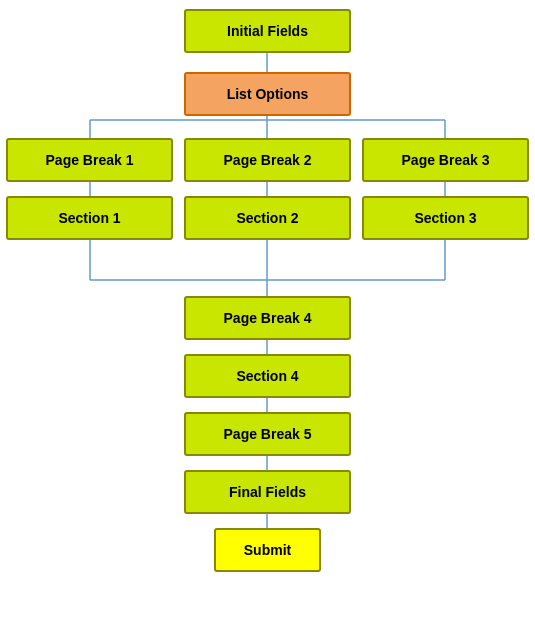 Image resolution: width=535 pixels, height=617 pixels. Describe the element at coordinates (267, 218) in the screenshot. I see `section-2-label: Section 2` at that location.